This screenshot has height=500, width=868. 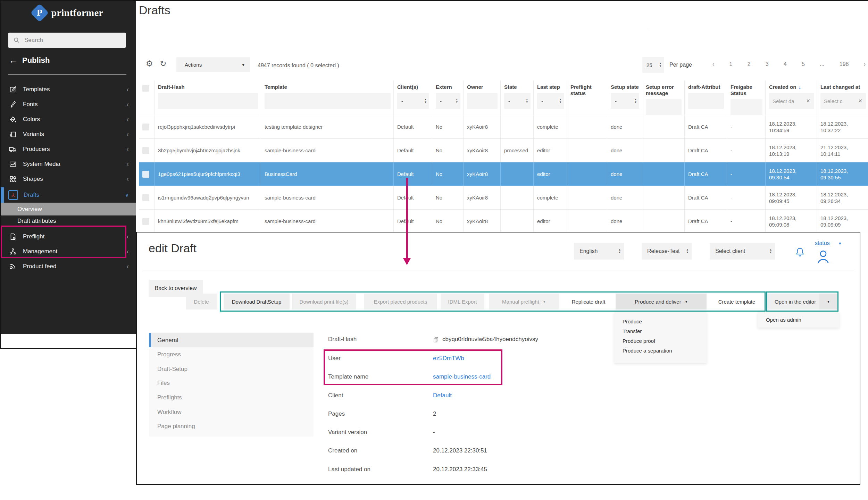 What do you see at coordinates (208, 87) in the screenshot?
I see `col-header-draft-hash: Draft-Hash` at bounding box center [208, 87].